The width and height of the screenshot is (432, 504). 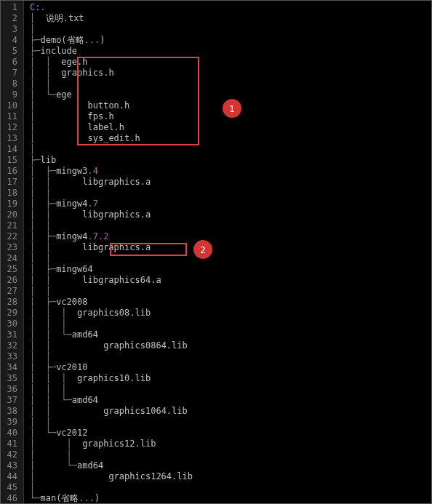 I want to click on tree-node-text: C:., so click(x=38, y=7).